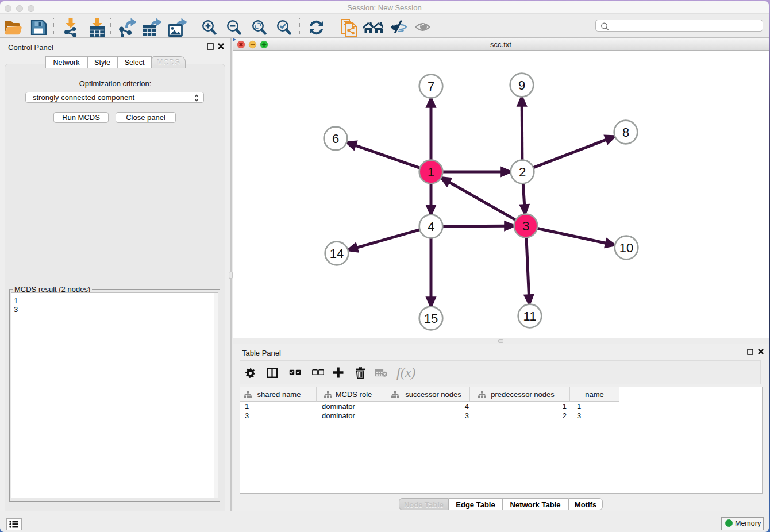  Describe the element at coordinates (336, 139) in the screenshot. I see `svg-text: 6` at that location.